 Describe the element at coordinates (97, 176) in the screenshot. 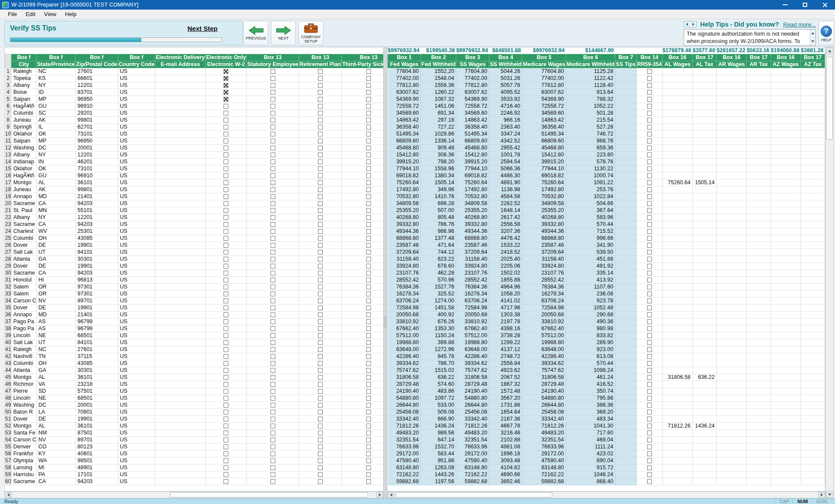

I see `cell-zip-postal-code: 96910` at that location.